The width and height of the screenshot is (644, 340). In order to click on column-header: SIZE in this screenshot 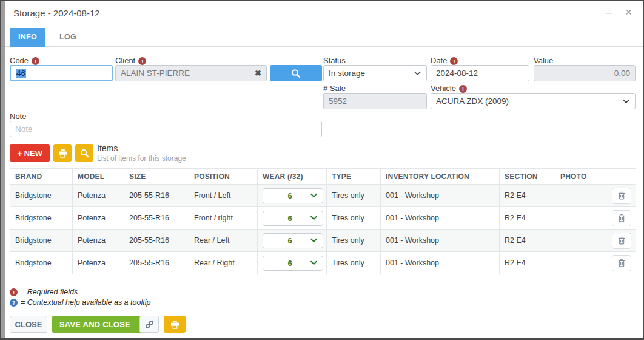, I will do `click(156, 177)`.